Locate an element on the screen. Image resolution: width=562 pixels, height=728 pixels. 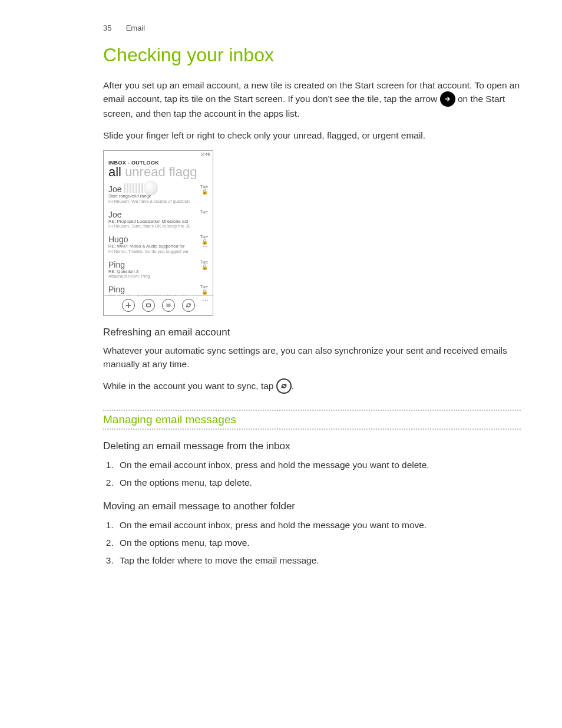
page-number: 35 is located at coordinates (113, 28).